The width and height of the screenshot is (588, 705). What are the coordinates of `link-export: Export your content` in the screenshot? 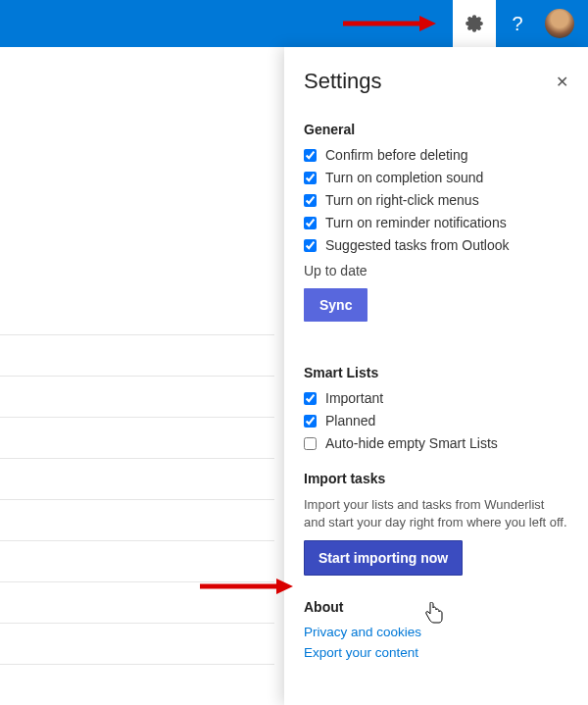 It's located at (436, 653).